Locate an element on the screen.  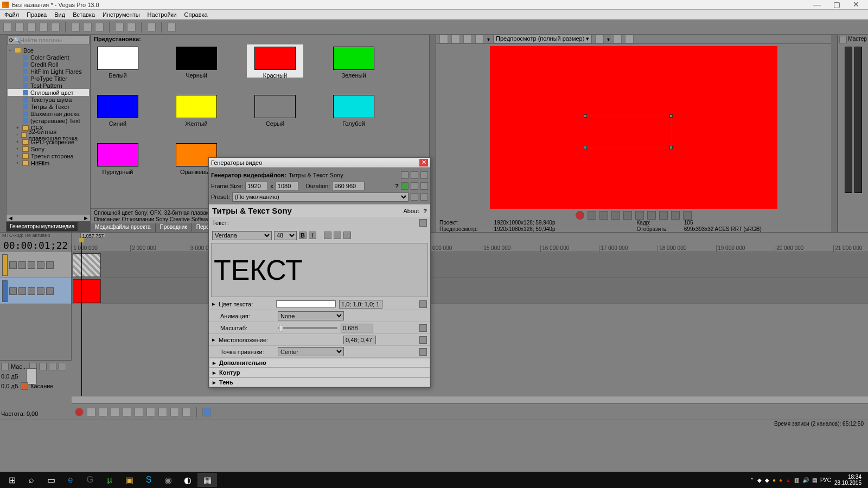
meter-left is located at coordinates (848, 120).